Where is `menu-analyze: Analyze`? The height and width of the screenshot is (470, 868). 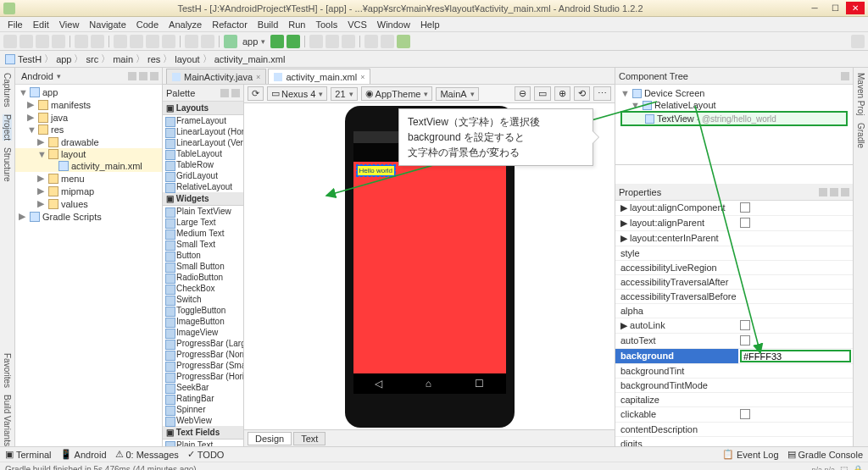 menu-analyze: Analyze is located at coordinates (185, 25).